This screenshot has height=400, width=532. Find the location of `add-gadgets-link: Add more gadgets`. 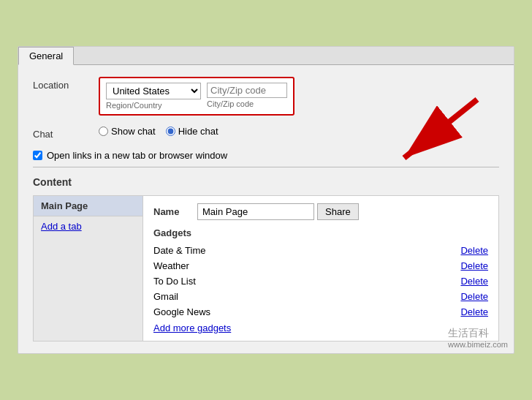

add-gadgets-link: Add more gadgets is located at coordinates (321, 328).